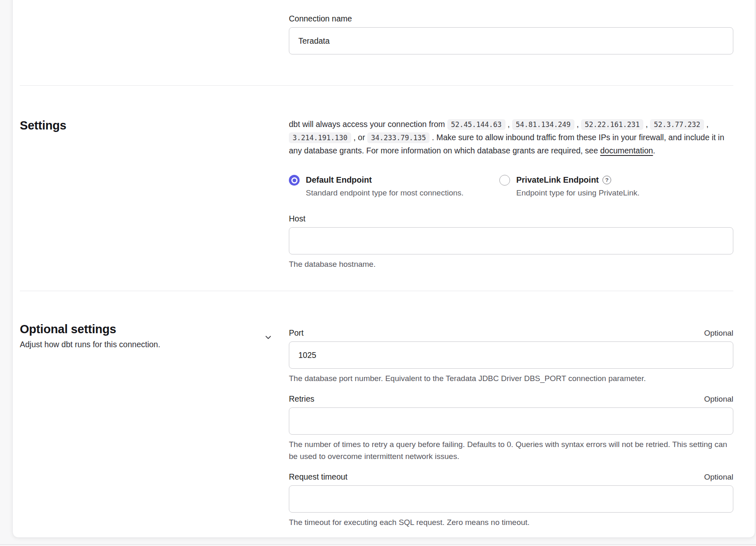 The height and width of the screenshot is (546, 756). Describe the element at coordinates (268, 337) in the screenshot. I see `chevron-down-icon` at that location.